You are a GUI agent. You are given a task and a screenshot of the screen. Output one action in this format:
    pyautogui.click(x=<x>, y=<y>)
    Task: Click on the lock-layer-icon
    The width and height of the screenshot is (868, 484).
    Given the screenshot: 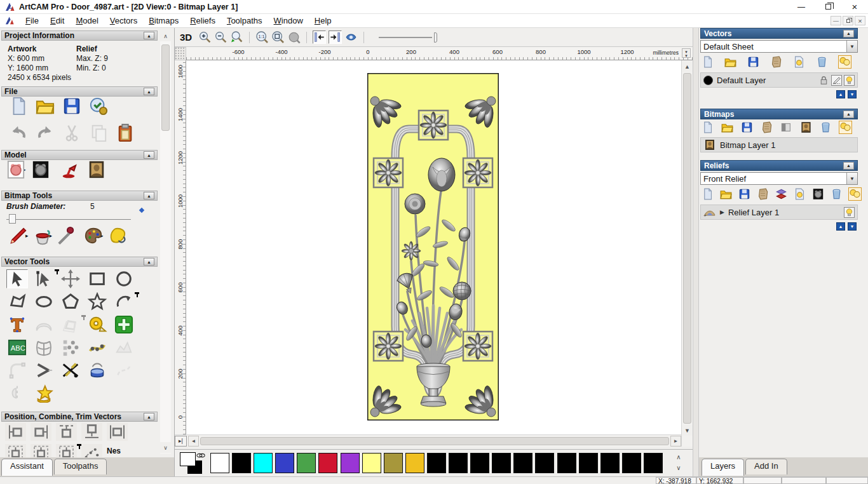 What is the action you would take?
    pyautogui.click(x=824, y=80)
    